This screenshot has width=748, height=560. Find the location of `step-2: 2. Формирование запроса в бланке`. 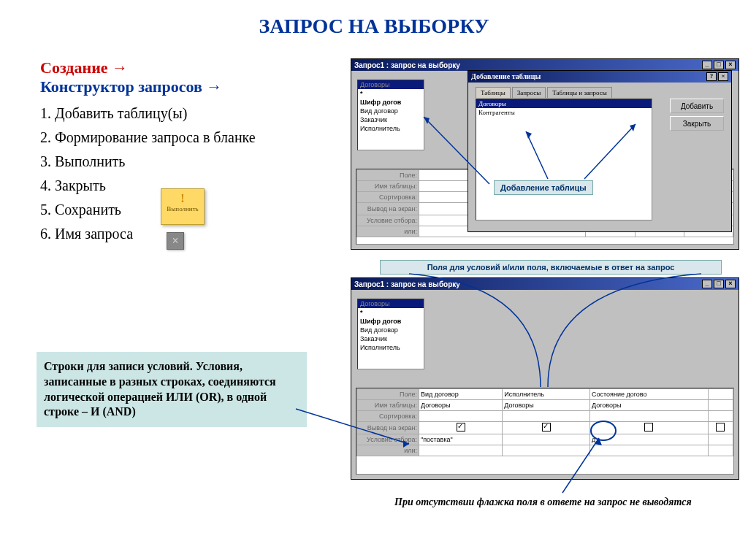

step-2: 2. Формирование запроса в бланке is located at coordinates (183, 137).